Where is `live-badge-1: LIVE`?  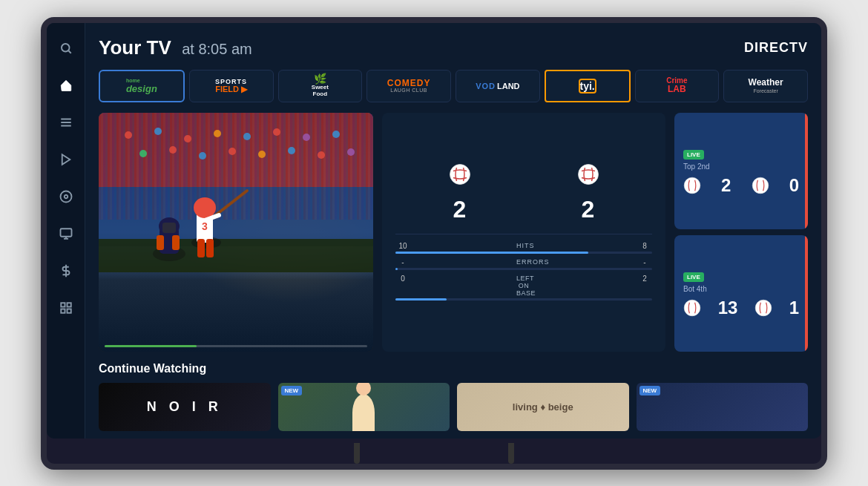 live-badge-1: LIVE is located at coordinates (694, 154).